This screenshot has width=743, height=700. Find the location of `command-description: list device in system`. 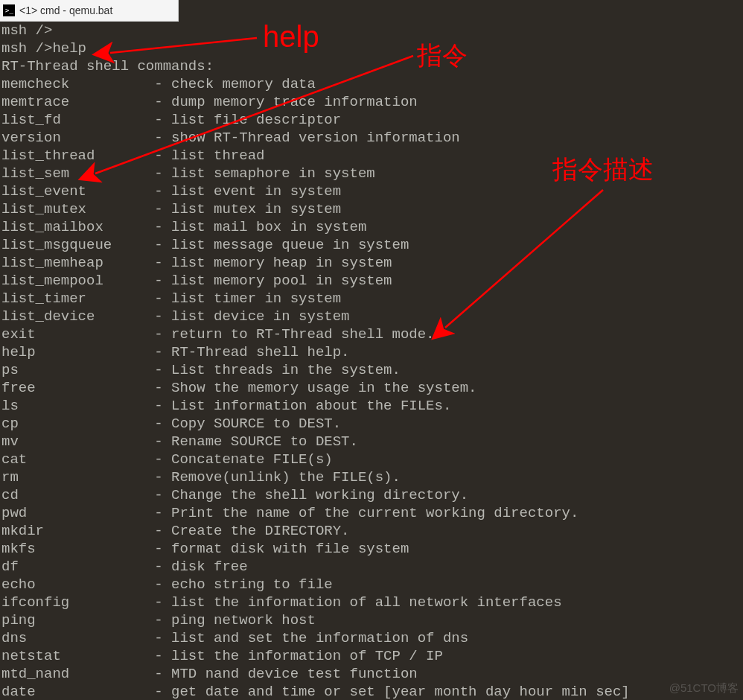

command-description: list device in system is located at coordinates (261, 316).